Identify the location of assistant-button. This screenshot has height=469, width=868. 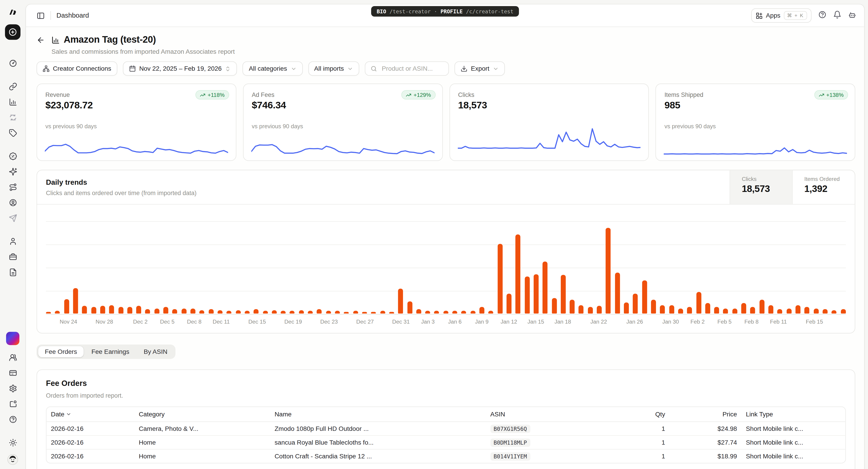
(852, 15).